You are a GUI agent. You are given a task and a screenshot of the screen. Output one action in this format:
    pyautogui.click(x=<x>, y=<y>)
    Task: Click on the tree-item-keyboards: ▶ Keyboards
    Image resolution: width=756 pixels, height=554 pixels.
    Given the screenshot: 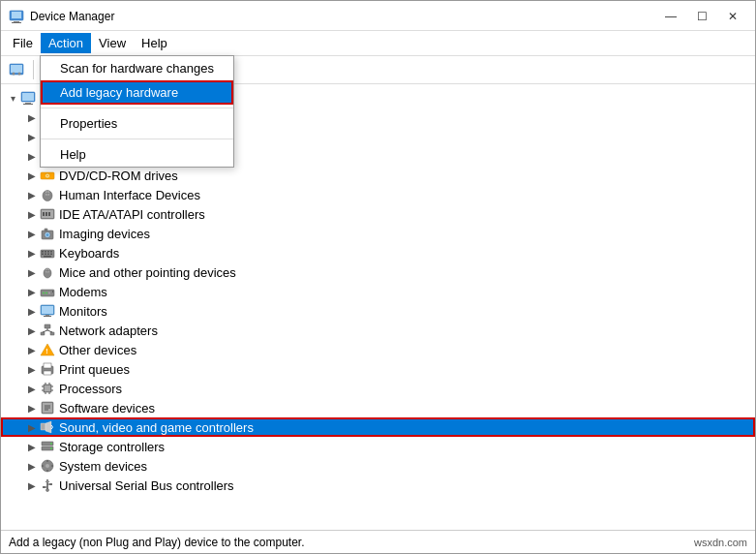 What is the action you would take?
    pyautogui.click(x=378, y=253)
    